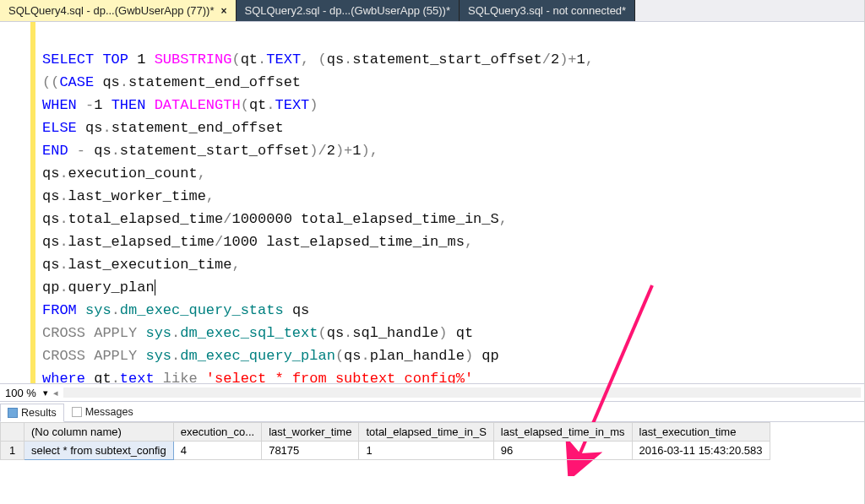  Describe the element at coordinates (547, 10) in the screenshot. I see `tab-label: SQLQuery3.sql - not connected*` at that location.